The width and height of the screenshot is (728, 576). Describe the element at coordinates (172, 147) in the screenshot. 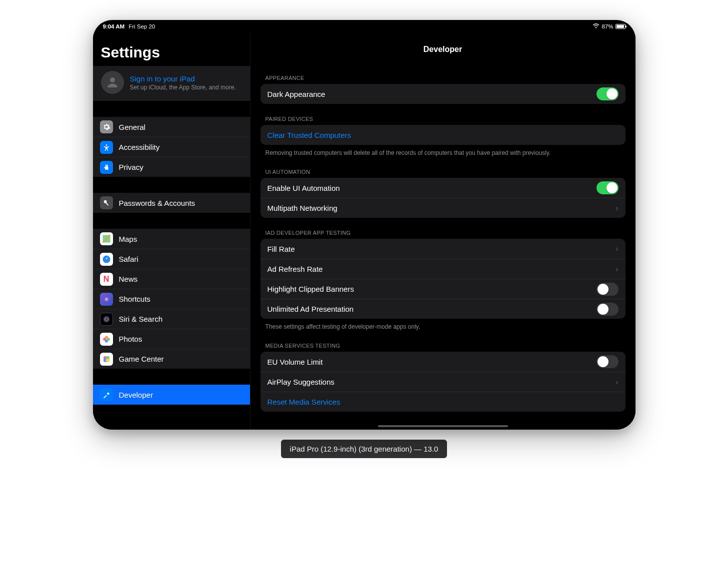

I see `sidebar-item-accessibility: Accessibility` at that location.